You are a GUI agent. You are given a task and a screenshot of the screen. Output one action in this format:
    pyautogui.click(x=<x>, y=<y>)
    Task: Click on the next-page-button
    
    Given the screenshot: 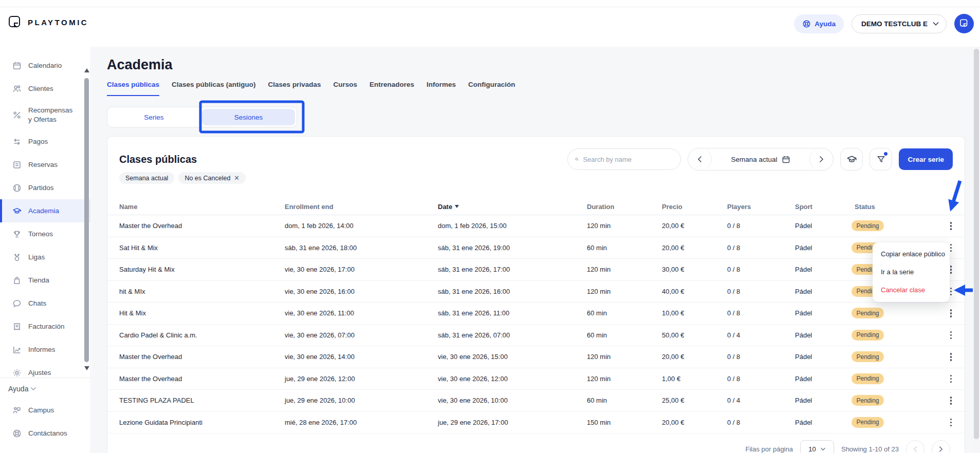 What is the action you would take?
    pyautogui.click(x=941, y=447)
    